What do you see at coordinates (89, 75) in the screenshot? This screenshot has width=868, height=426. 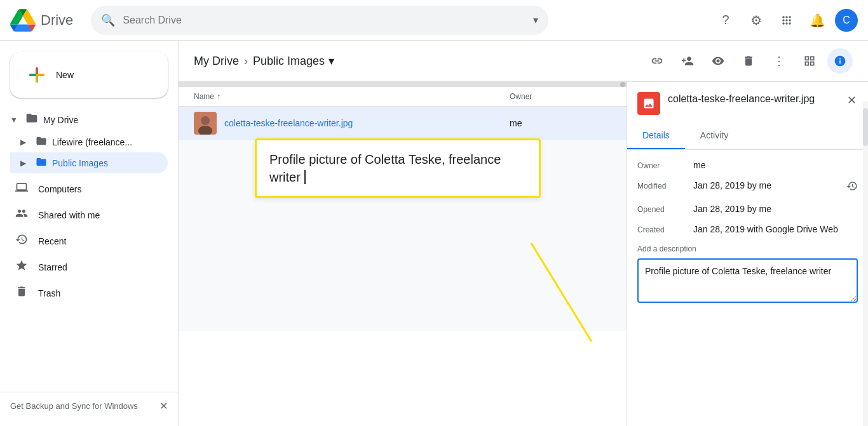 I see `new-button: New` at bounding box center [89, 75].